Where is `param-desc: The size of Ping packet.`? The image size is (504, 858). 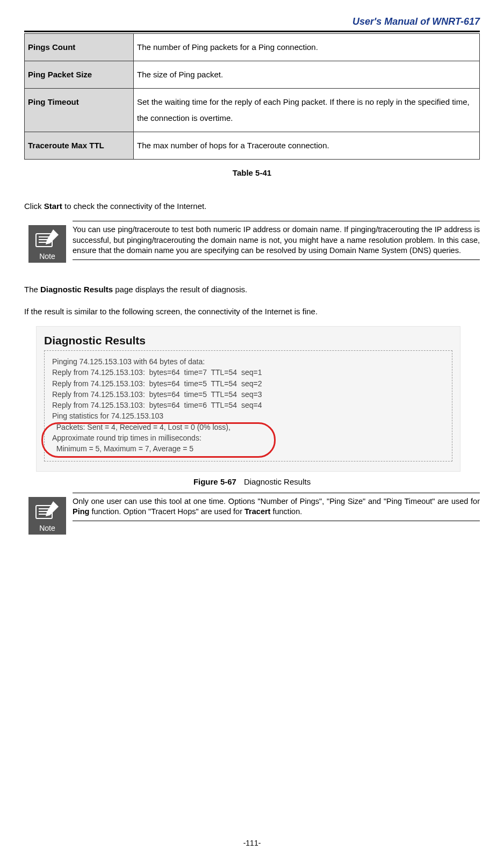 param-desc: The size of Ping packet. is located at coordinates (307, 75).